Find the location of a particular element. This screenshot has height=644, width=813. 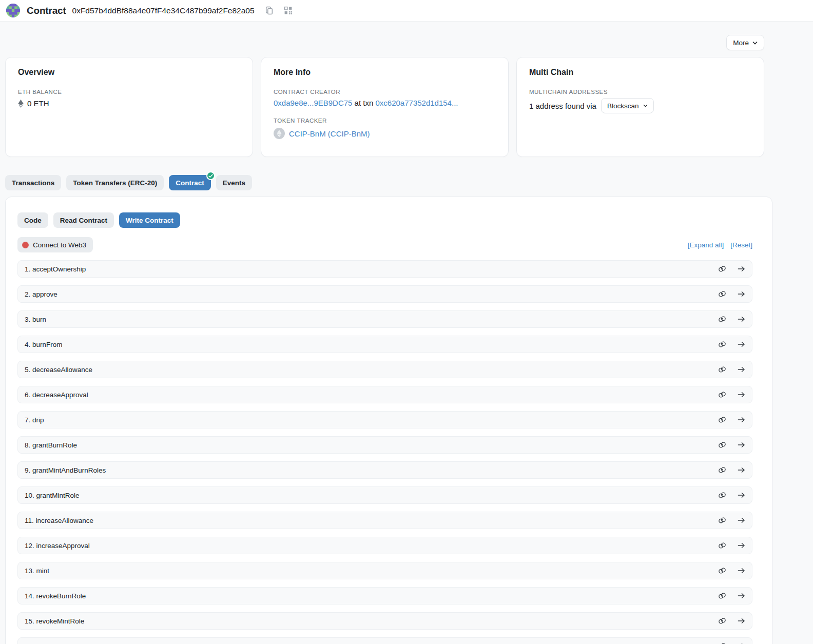

function-row: 7. drip is located at coordinates (385, 420).